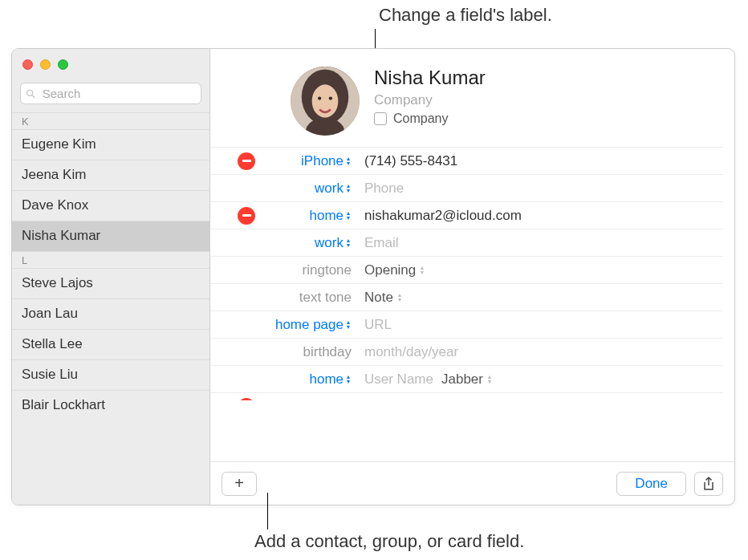 The image size is (748, 560). Describe the element at coordinates (389, 542) in the screenshot. I see `callout-bottom-label: Add a contact, group, or card field.` at that location.